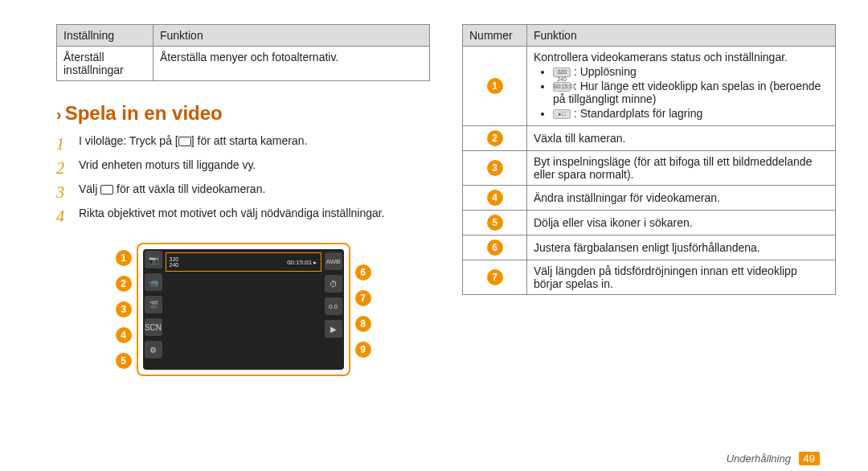 The height and width of the screenshot is (471, 868). I want to click on camera-screen-frame: 320 240 00:15:01 ▸ 📷 📹 🎬 SCN ⚙ AWB ⏱ 0.0, so click(244, 309).